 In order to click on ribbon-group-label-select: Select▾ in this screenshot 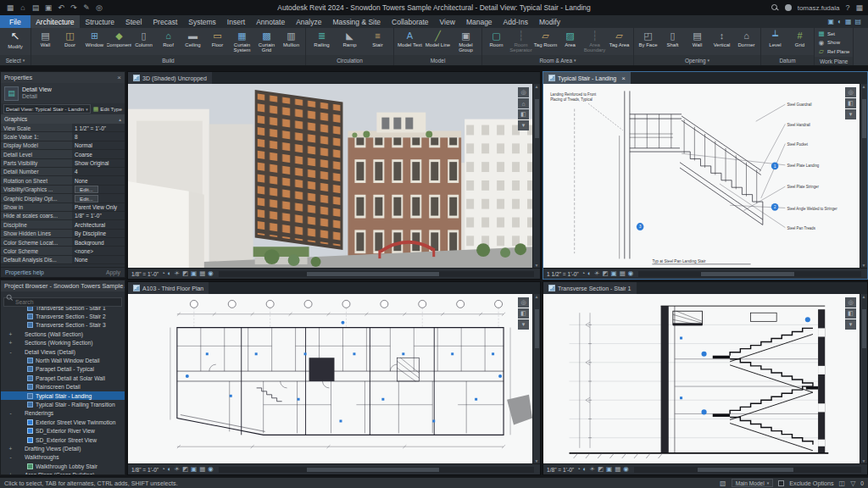, I will do `click(15, 60)`.